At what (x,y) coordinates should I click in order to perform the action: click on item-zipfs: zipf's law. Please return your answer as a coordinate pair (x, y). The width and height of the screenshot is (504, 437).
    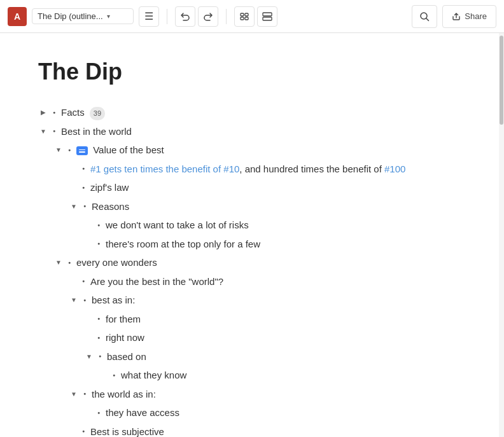
    Looking at the image, I should click on (109, 188).